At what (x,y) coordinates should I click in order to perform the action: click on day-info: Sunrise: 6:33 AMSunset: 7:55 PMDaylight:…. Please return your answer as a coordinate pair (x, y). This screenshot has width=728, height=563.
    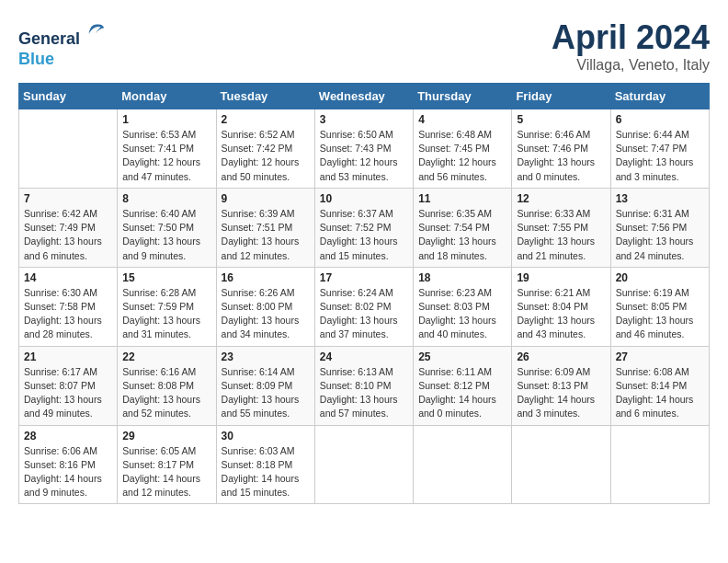
    Looking at the image, I should click on (561, 236).